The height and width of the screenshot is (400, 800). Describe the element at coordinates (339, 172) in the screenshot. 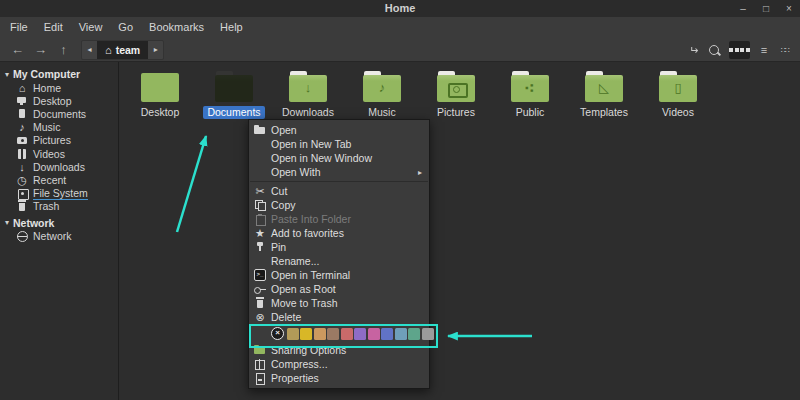

I see `menu-item-open-with: Open With ▸` at that location.